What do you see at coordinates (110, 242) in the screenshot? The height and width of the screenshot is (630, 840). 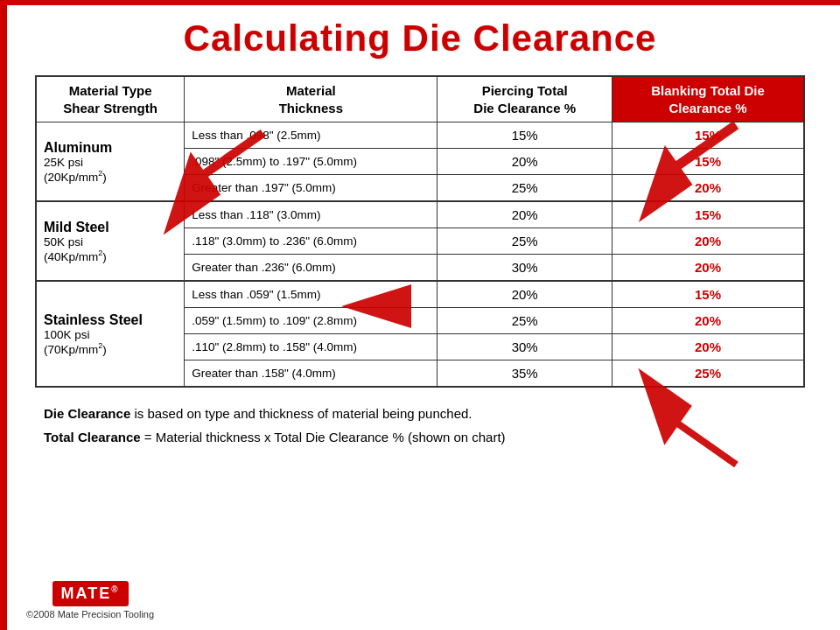 I see `material-cell: Mild Steel50K psi(40Kp/mm2)` at bounding box center [110, 242].